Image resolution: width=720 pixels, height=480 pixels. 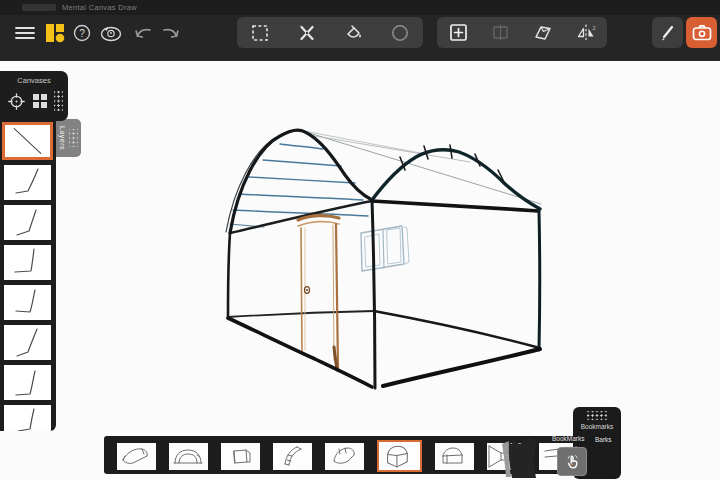 What do you see at coordinates (58, 101) in the screenshot?
I see `canvases-drag-handle` at bounding box center [58, 101].